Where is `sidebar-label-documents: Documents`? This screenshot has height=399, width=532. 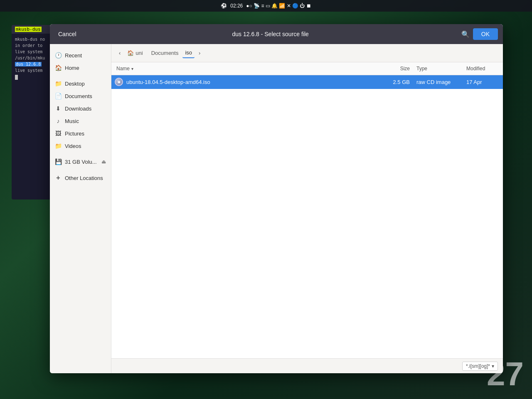
sidebar-label-documents: Documents is located at coordinates (79, 96).